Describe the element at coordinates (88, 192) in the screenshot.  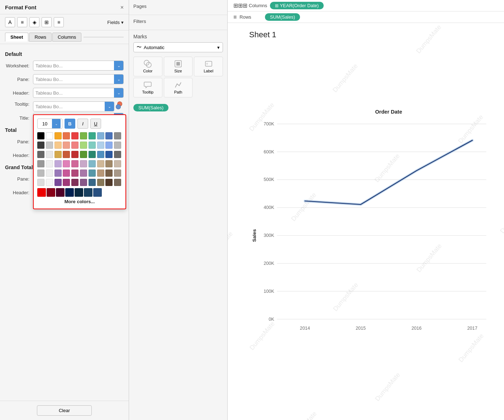
I see `color-accent-steel` at that location.